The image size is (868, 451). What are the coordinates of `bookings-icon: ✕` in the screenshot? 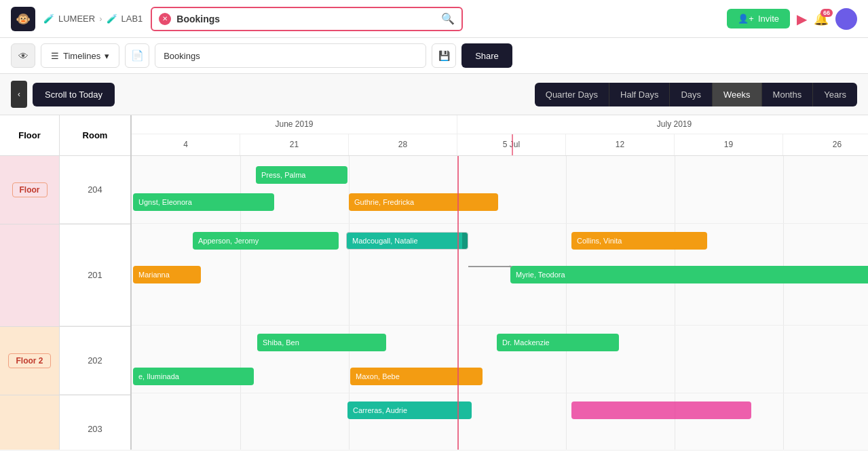 It's located at (165, 19).